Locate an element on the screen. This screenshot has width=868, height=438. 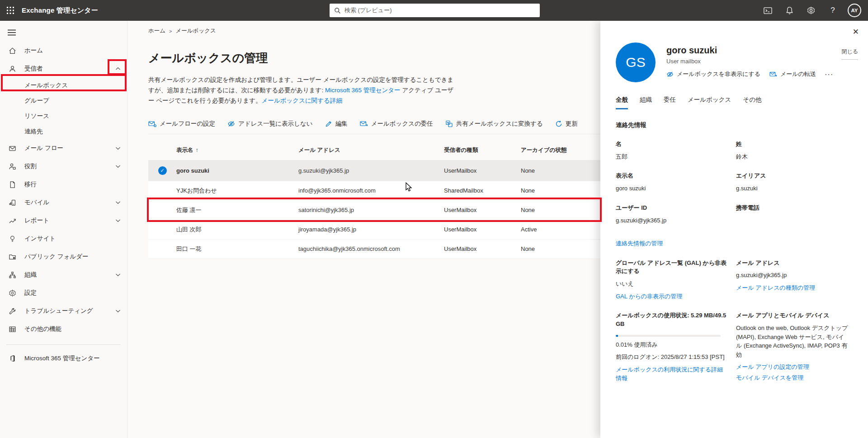
sidebar-item-reports: レポート is located at coordinates (63, 221).